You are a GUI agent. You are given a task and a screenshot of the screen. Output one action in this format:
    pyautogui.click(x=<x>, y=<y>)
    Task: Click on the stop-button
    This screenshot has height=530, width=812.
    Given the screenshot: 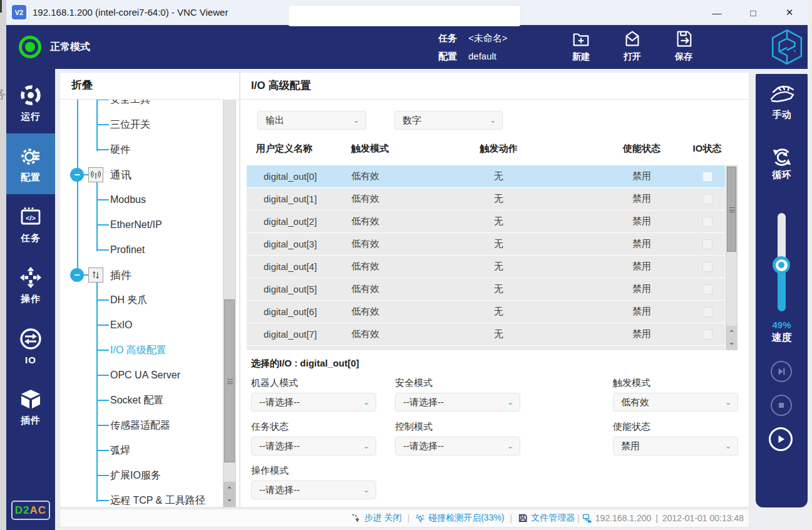 What is the action you would take?
    pyautogui.click(x=781, y=405)
    